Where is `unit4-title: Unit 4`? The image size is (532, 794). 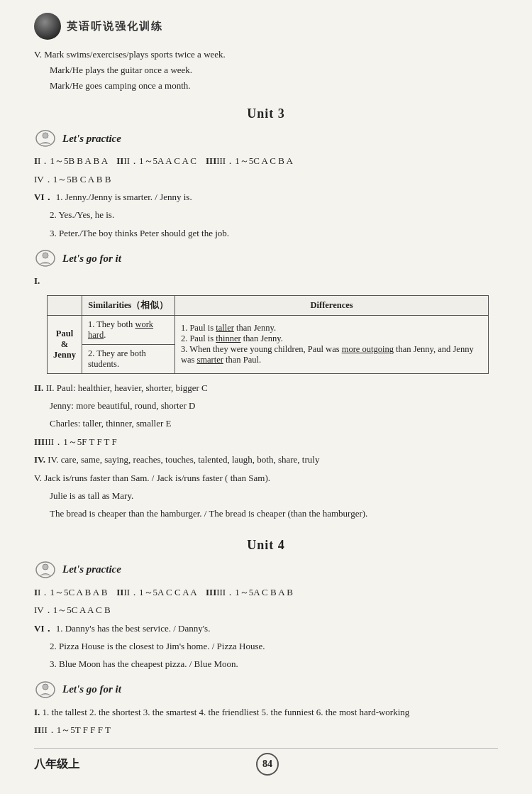 unit4-title: Unit 4 is located at coordinates (266, 545).